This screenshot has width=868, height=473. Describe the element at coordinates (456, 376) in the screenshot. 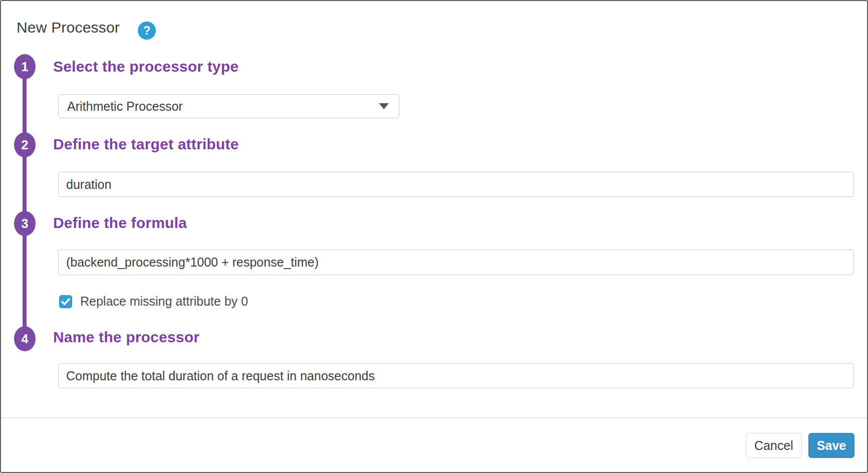

I see `processor-name-input` at that location.